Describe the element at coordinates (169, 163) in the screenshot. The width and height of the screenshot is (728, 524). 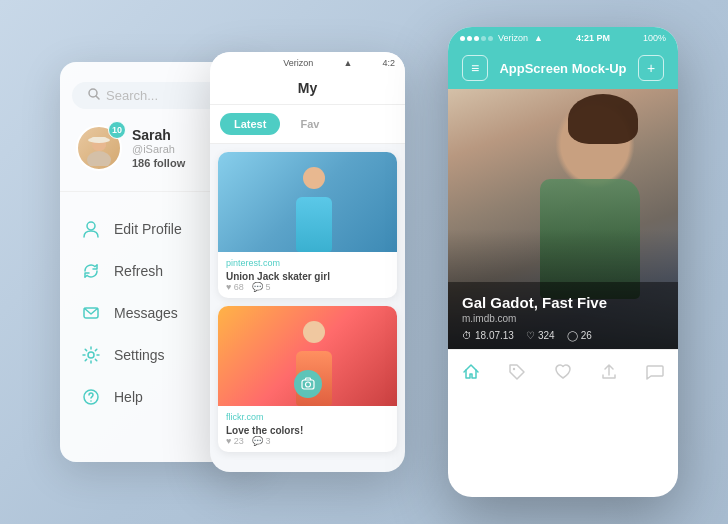
I see `followers-label: follow` at that location.